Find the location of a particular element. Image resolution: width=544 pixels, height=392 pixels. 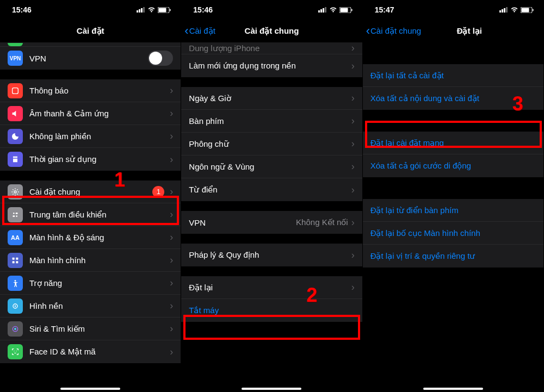

row-label: Đặt lại vị trí & quyền riêng tư is located at coordinates (423, 256).